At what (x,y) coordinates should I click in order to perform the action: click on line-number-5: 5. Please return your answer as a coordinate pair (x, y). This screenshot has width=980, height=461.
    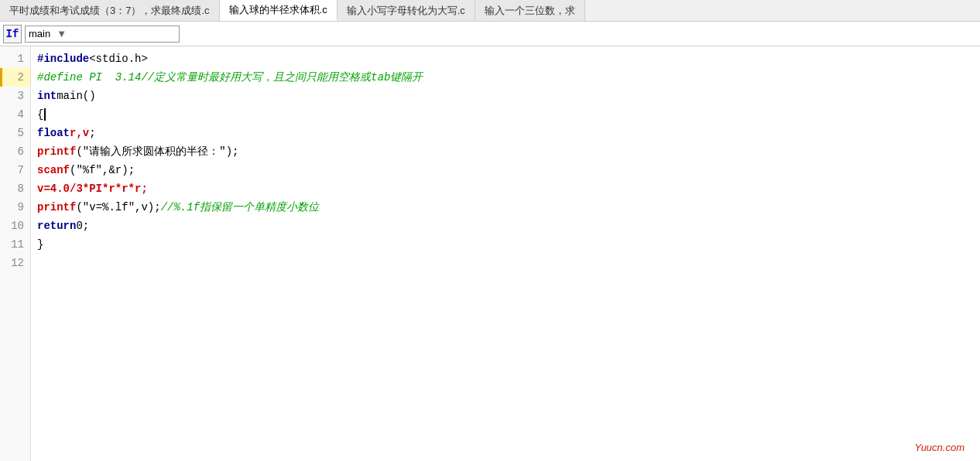
    Looking at the image, I should click on (15, 133).